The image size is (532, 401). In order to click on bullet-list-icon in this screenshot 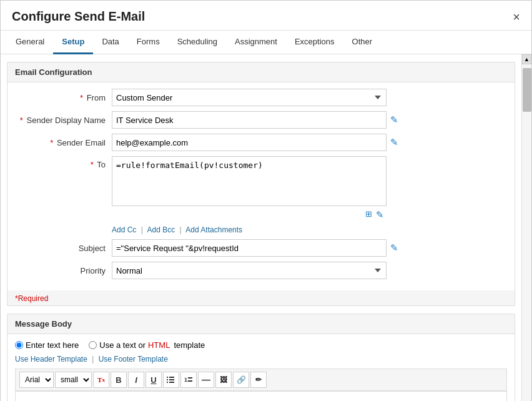, I will do `click(171, 380)`.